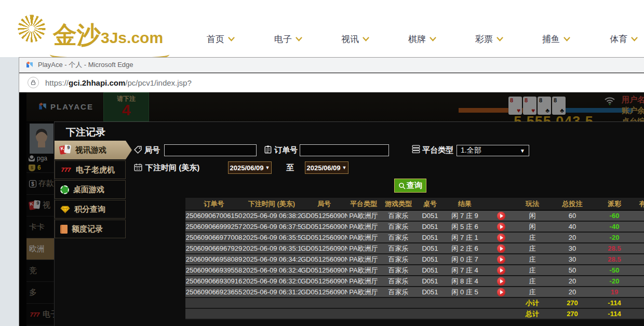 This screenshot has width=644, height=326. What do you see at coordinates (493, 151) in the screenshot?
I see `platform-select: 1.全部▼` at bounding box center [493, 151].